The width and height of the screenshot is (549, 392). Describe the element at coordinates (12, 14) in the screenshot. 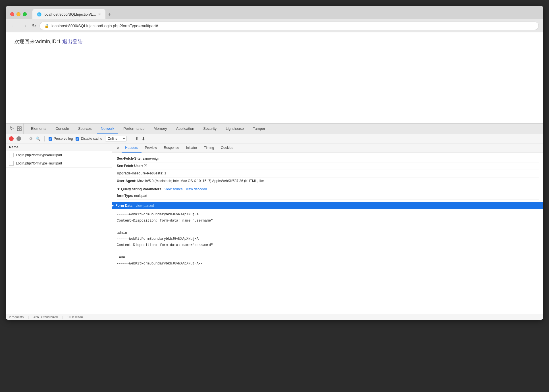

I see `close-button` at that location.